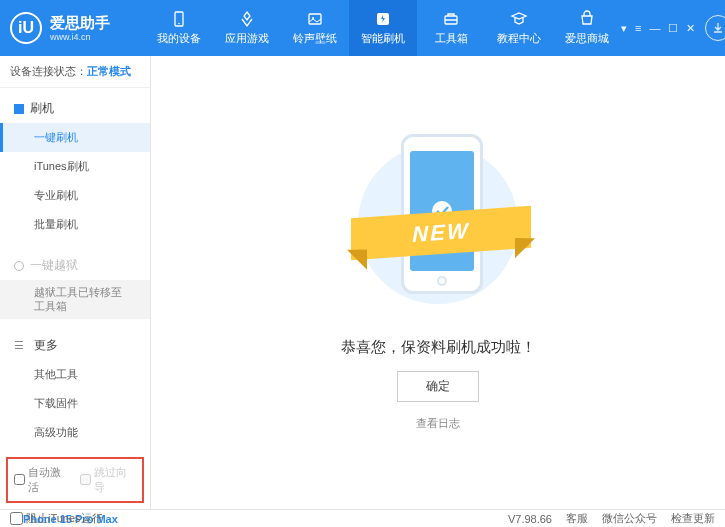  What do you see at coordinates (438, 386) in the screenshot?
I see `ok-button: 确定` at bounding box center [438, 386].